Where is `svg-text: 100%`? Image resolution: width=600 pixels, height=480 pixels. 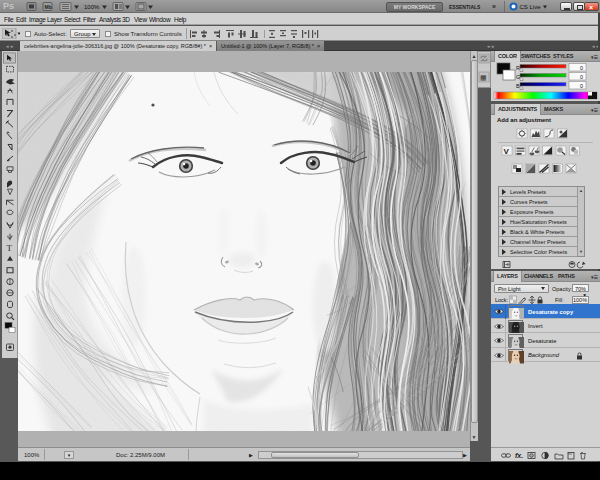
svg-text: 100% is located at coordinates (92, 7).